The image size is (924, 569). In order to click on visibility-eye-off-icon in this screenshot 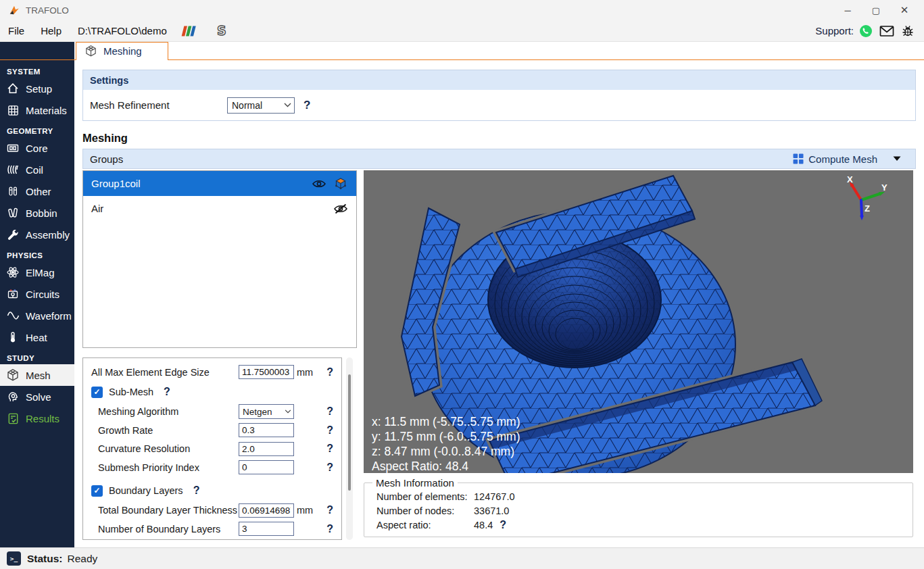, I will do `click(341, 209)`.